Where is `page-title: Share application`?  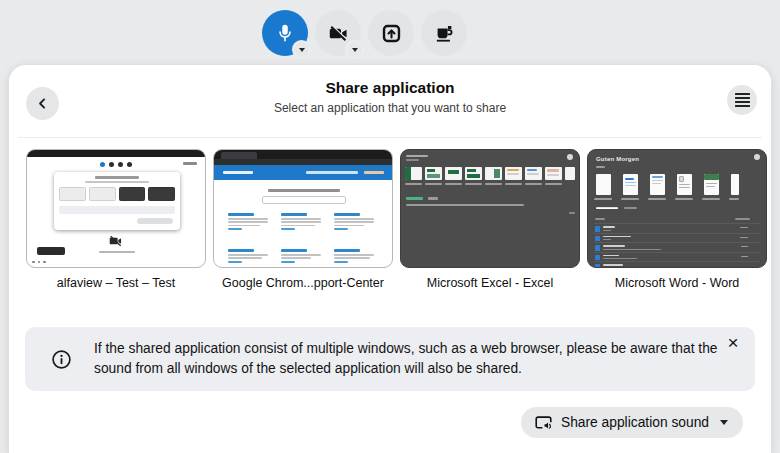
page-title: Share application is located at coordinates (390, 88).